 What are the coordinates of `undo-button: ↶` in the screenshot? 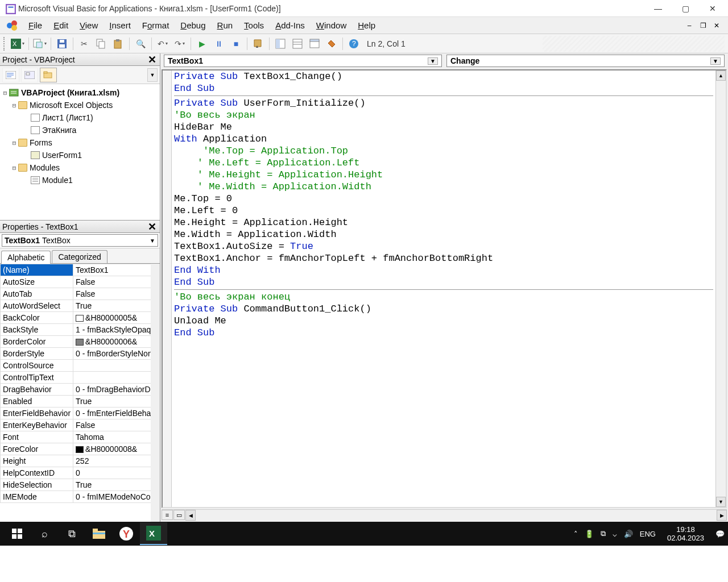 It's located at (163, 44).